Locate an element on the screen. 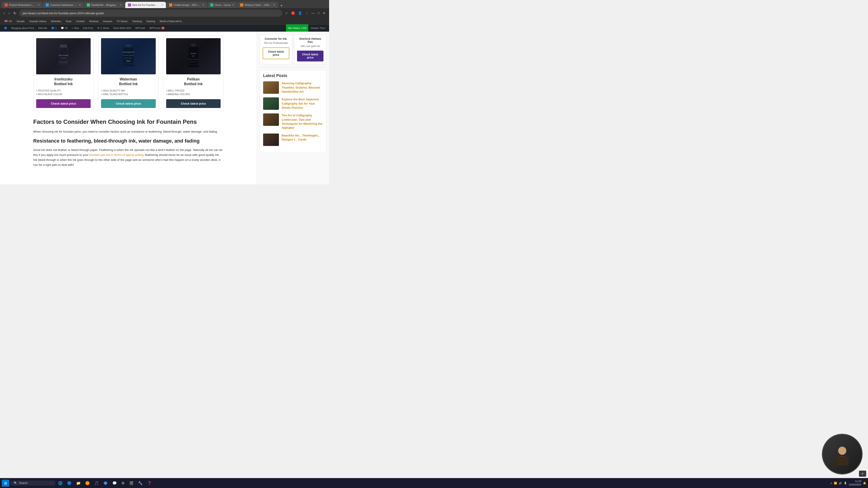 Image resolution: width=868 pixels, height=488 pixels. product-card-iroshizuku: fuyu-syogun iroshizuku Iroshizuku Bottle… is located at coordinates (63, 73).